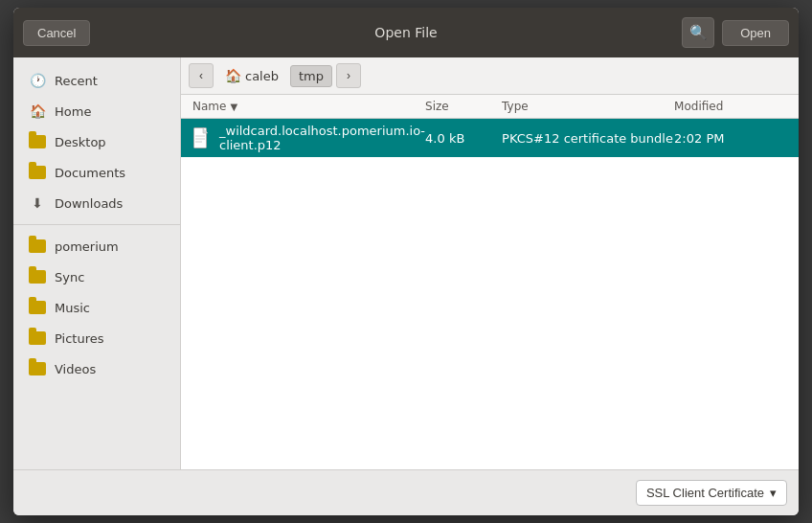 The width and height of the screenshot is (812, 523). Describe the element at coordinates (37, 111) in the screenshot. I see `home-icon: 🏠` at that location.